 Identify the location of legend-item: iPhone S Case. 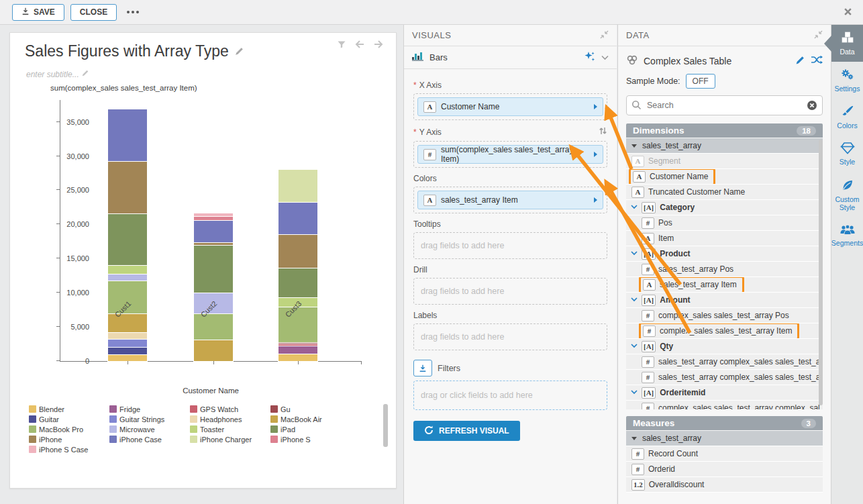
(69, 450).